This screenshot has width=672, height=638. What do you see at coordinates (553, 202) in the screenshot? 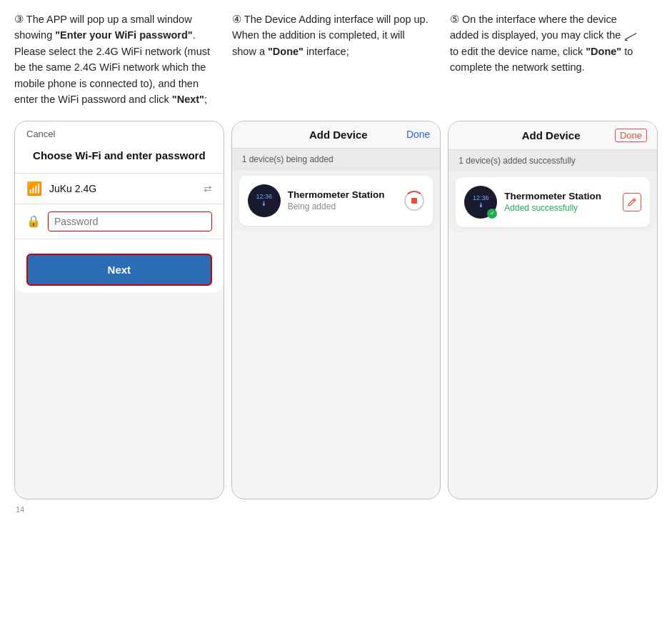
I see `phone3-device-card: 12:36🌡 ✓ Thermometer Station Added succe…` at bounding box center [553, 202].